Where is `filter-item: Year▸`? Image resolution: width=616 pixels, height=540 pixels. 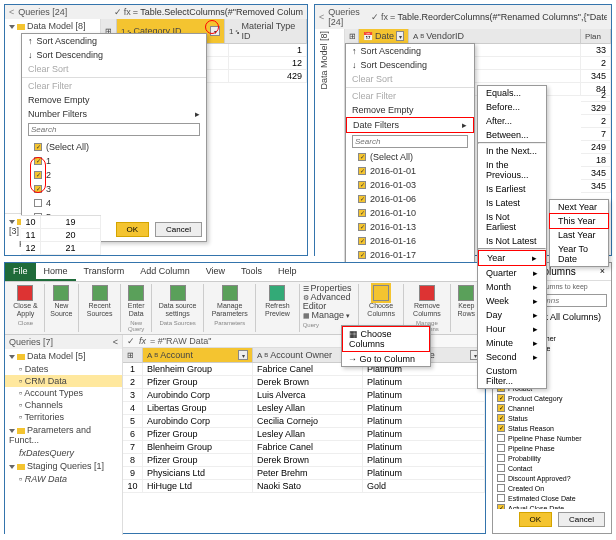 filter-item: Year▸ is located at coordinates (512, 258).